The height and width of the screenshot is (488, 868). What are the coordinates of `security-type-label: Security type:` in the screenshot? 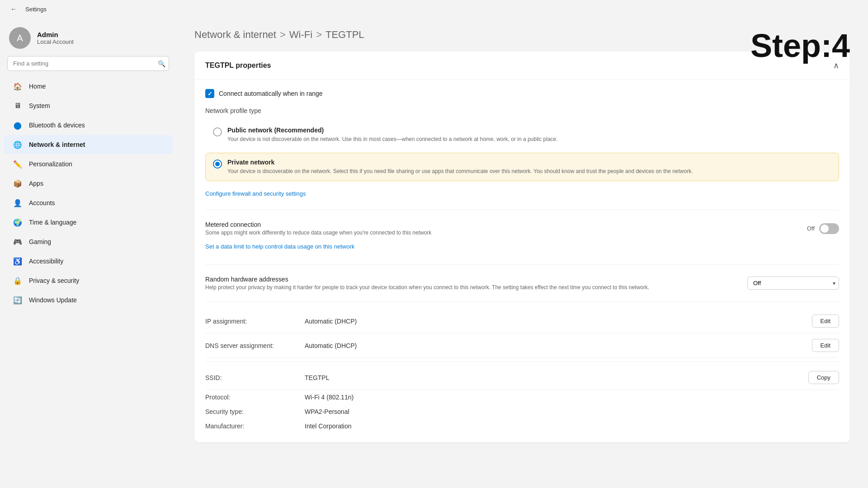 It's located at (255, 412).